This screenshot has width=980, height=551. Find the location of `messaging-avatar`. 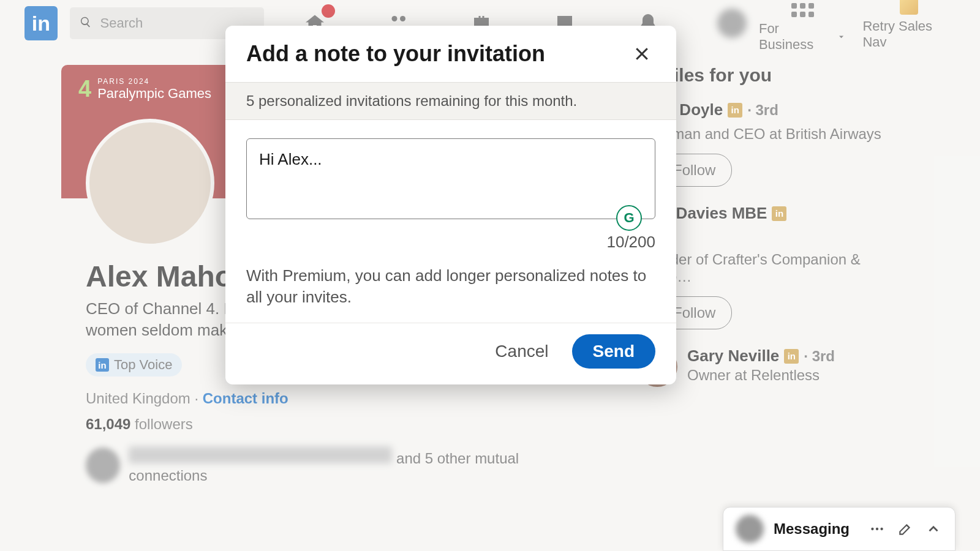

messaging-avatar is located at coordinates (750, 529).